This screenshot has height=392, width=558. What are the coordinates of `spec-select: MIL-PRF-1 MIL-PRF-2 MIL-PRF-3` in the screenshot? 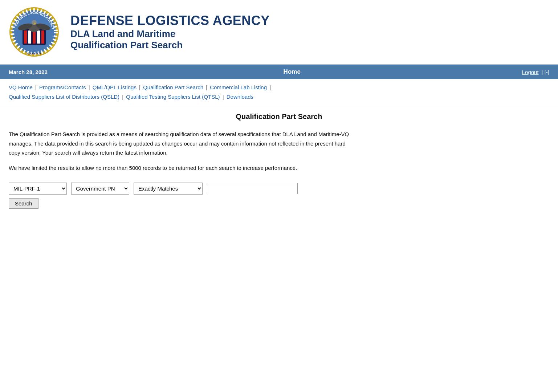 It's located at (38, 189).